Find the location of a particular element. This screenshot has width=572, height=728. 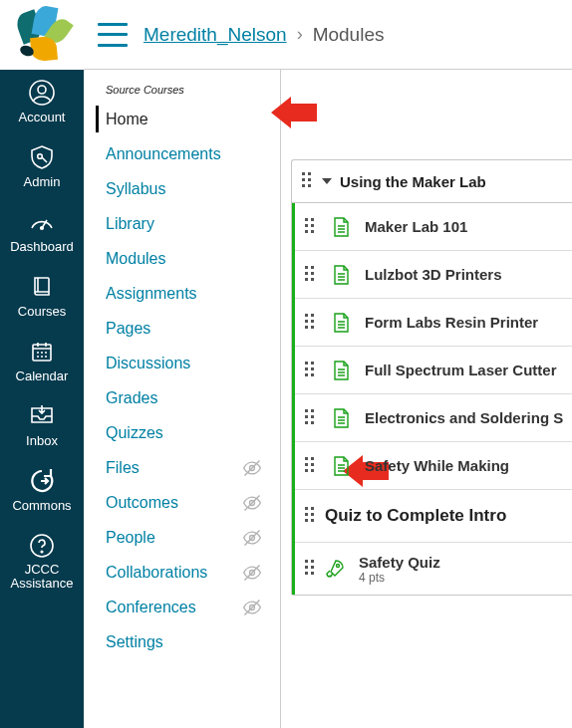

global-nav-dashboard: Dashboard is located at coordinates (42, 231).